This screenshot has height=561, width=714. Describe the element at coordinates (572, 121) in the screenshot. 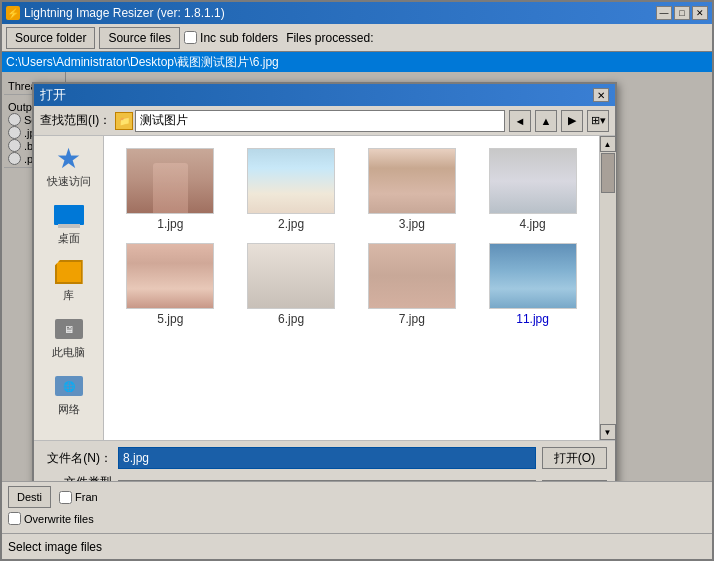

I see `nav-forward-button: ▶` at that location.